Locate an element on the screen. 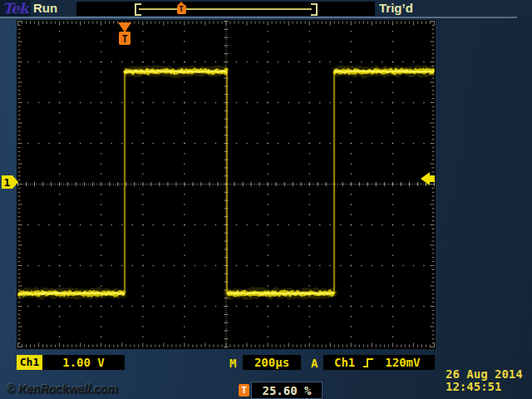 The width and height of the screenshot is (532, 399). trigger-position-t-icon: T is located at coordinates (125, 39).